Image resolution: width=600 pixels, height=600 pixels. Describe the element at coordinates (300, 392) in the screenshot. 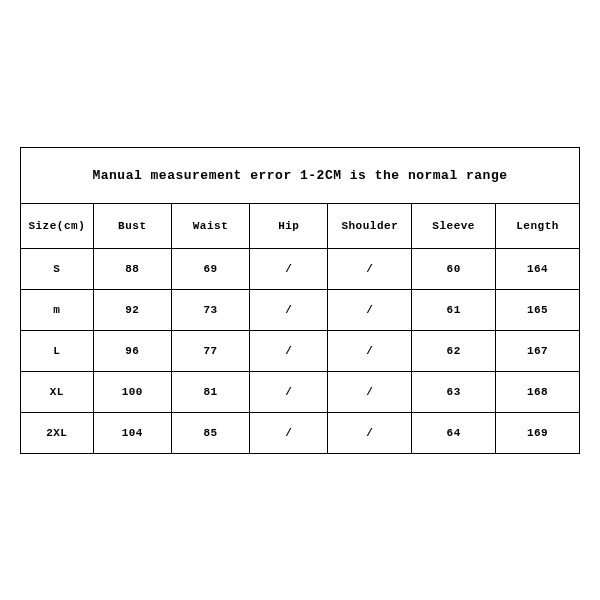

I see `table-row: XL 100 81 / / 63 168` at that location.